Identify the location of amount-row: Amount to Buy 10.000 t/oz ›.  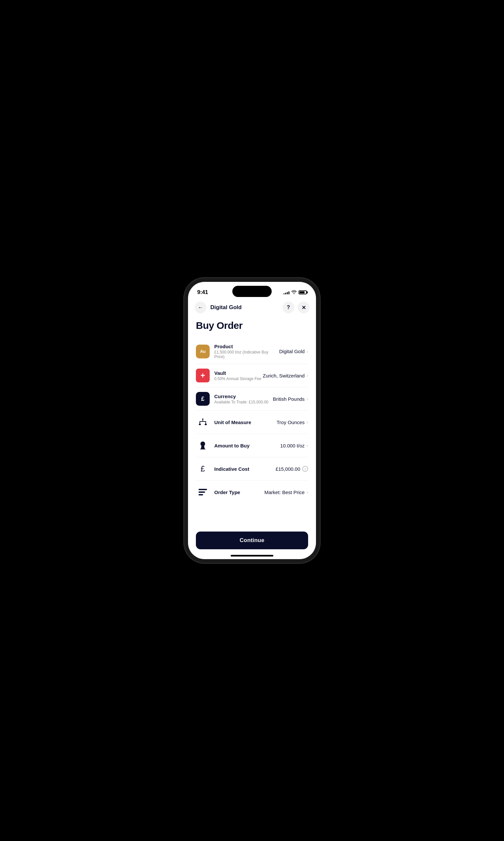
(252, 446).